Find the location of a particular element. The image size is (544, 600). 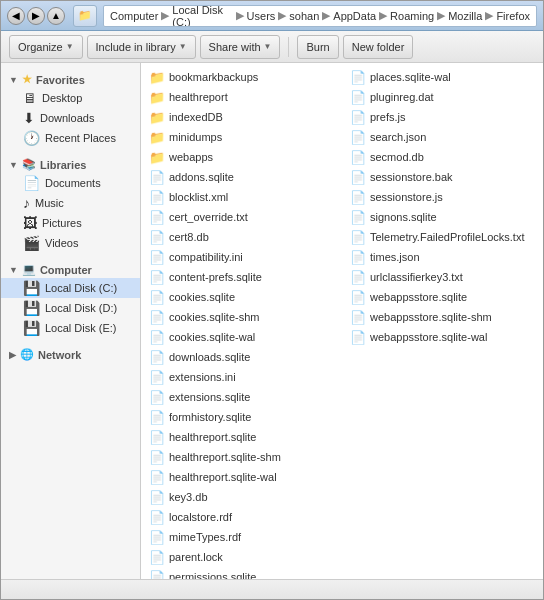

videos-label: Videos is located at coordinates (62, 243).